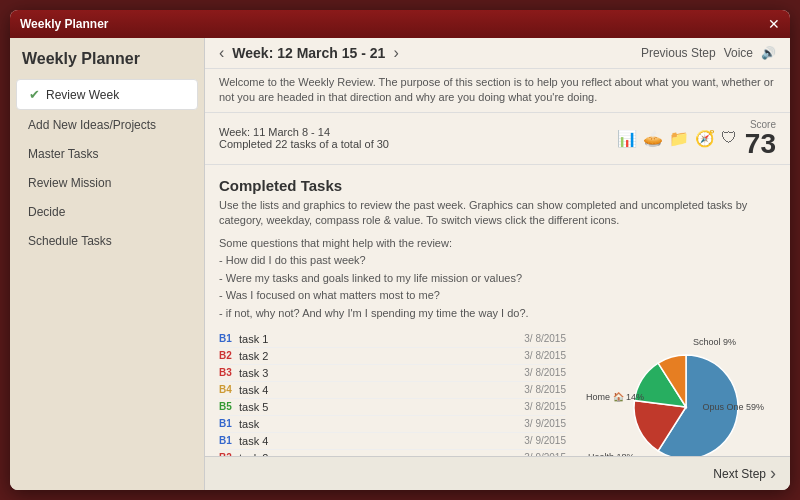 The width and height of the screenshot is (800, 500). What do you see at coordinates (372, 407) in the screenshot?
I see `task-name: task 5` at bounding box center [372, 407].